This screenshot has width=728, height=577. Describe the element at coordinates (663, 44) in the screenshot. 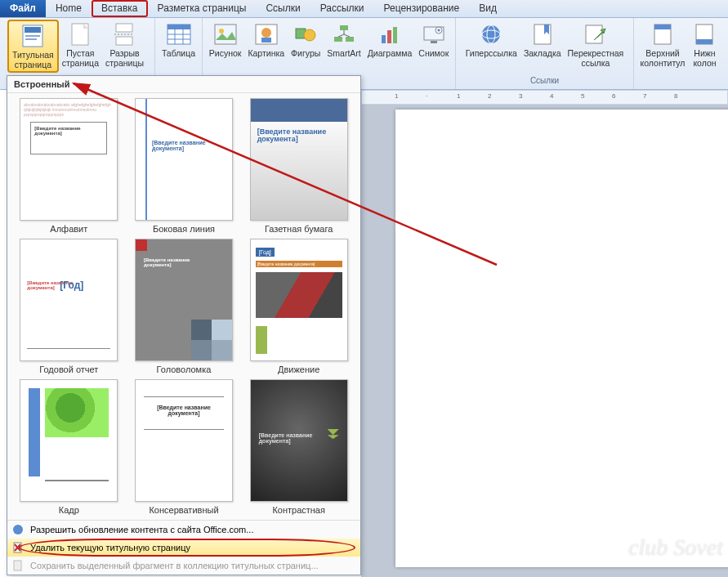

I see `header-button: Верхний колонтитул` at that location.